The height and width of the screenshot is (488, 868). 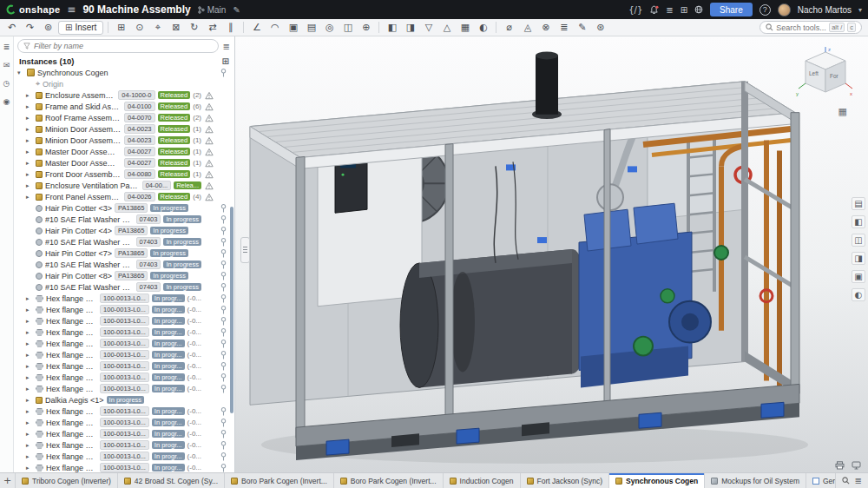 I want to click on tree-item: Hair Pin Cotter <3>PA13865In progress, so click(x=124, y=208).